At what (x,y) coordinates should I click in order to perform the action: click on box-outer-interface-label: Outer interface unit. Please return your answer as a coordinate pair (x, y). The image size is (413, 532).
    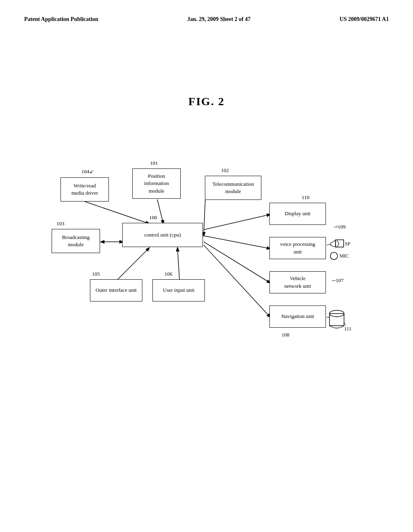
    Looking at the image, I should click on (116, 290).